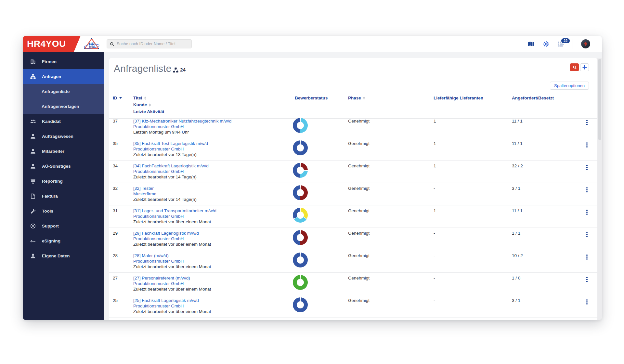 This screenshot has width=624, height=364. I want to click on sidebar-item-anfragen: Anfragen, so click(63, 76).